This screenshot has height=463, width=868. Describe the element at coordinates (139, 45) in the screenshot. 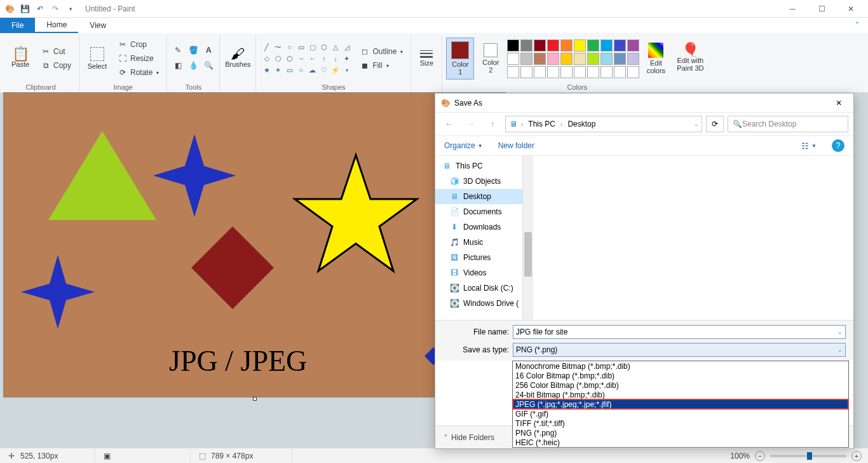

I see `crop-button: ✂Crop` at that location.